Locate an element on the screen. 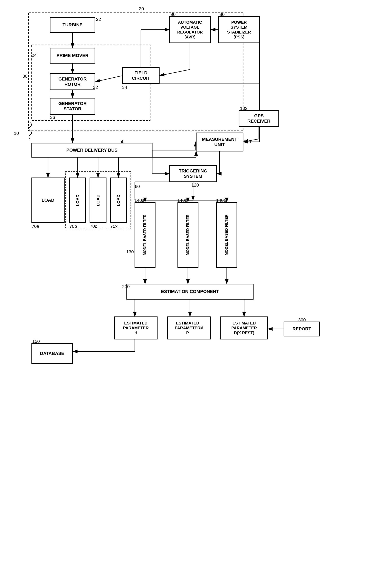  ref-70c: 70c is located at coordinates (94, 227).